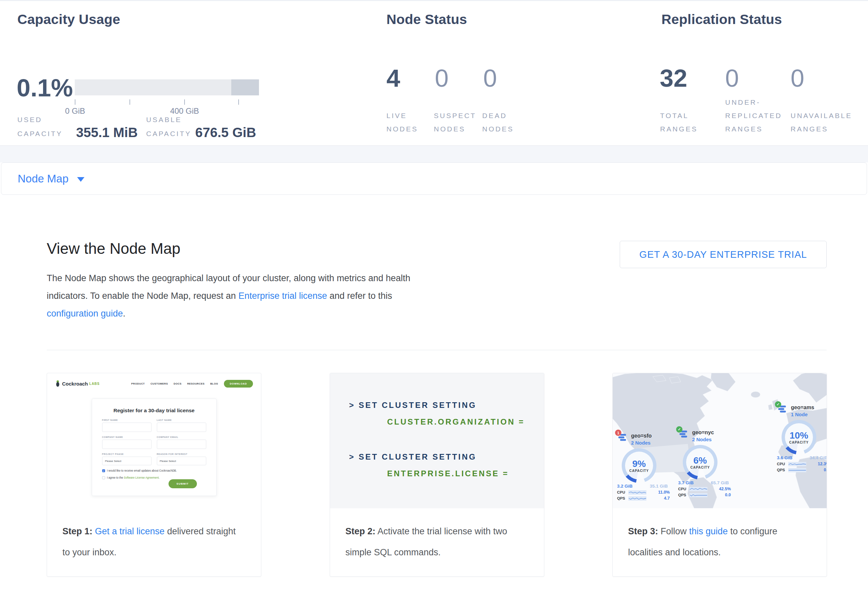 The height and width of the screenshot is (593, 868). Describe the element at coordinates (639, 471) in the screenshot. I see `capacity-caption: CAPACITY` at that location.